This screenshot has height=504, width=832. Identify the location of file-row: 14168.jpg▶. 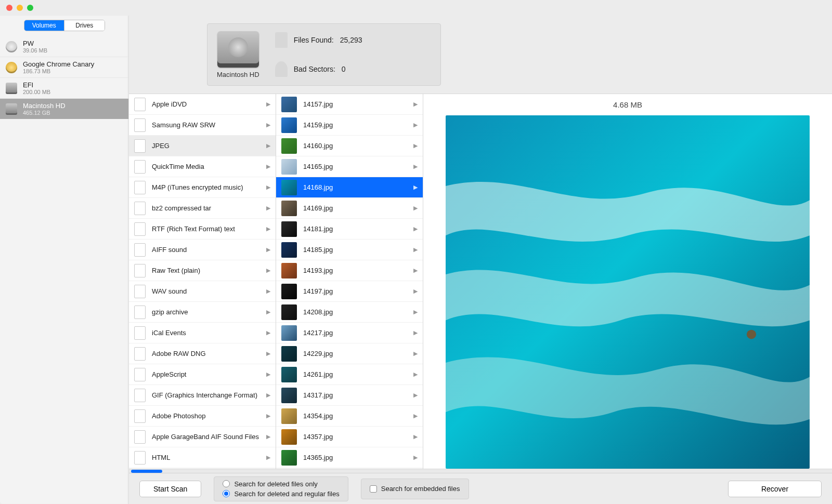
(349, 188).